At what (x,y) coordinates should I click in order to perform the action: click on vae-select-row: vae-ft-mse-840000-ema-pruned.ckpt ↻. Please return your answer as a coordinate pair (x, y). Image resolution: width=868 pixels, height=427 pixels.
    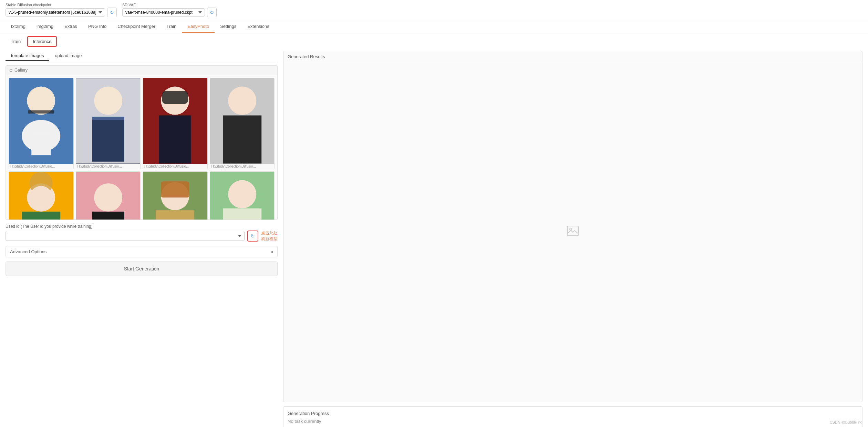
    Looking at the image, I should click on (169, 12).